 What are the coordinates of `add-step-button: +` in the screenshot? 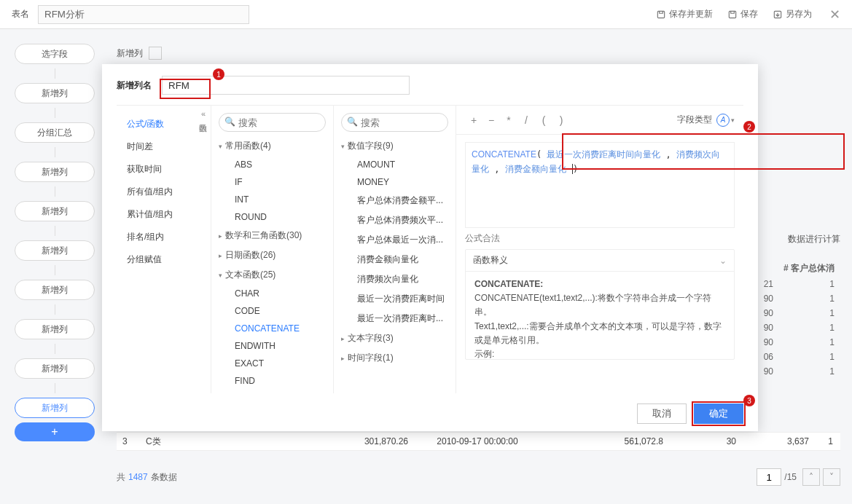 It's located at (55, 432).